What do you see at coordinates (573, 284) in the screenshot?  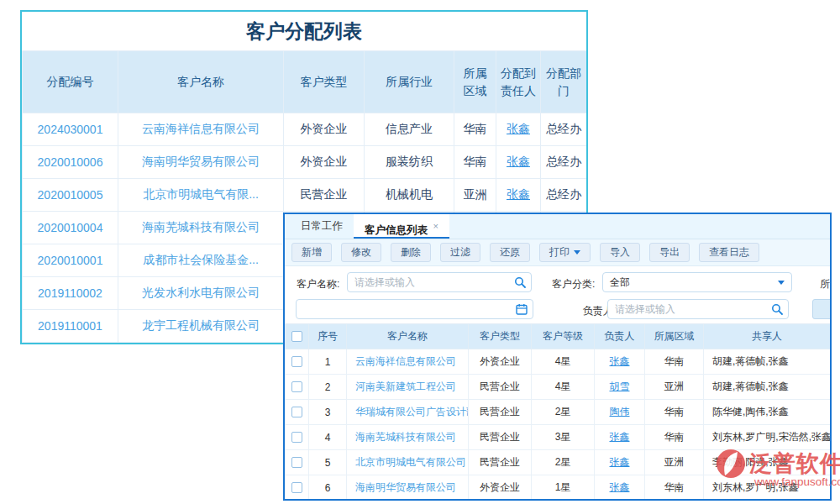 I see `customer-category-label: 客户分类:` at bounding box center [573, 284].